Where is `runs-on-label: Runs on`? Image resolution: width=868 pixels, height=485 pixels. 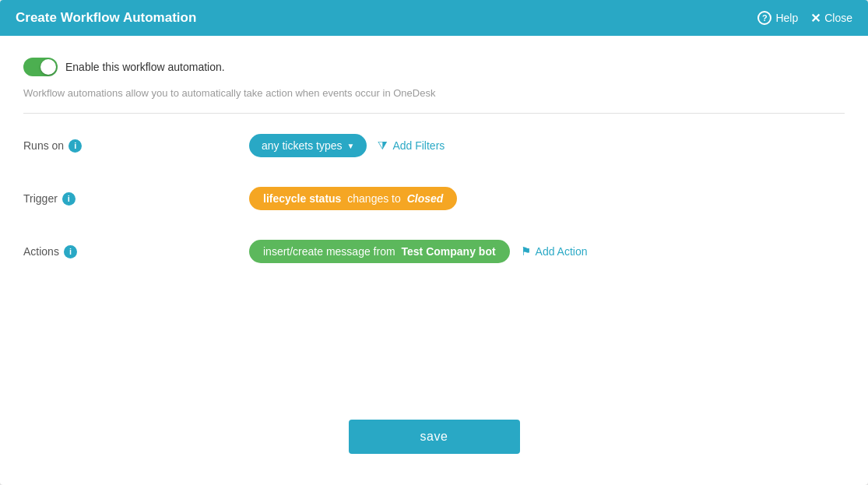
runs-on-label: Runs on is located at coordinates (44, 146).